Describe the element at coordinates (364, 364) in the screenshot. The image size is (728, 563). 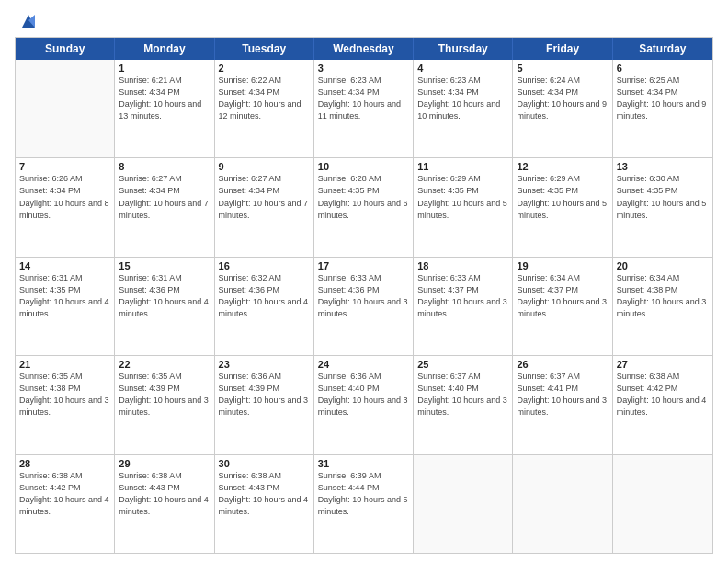
I see `day-number: 24` at that location.